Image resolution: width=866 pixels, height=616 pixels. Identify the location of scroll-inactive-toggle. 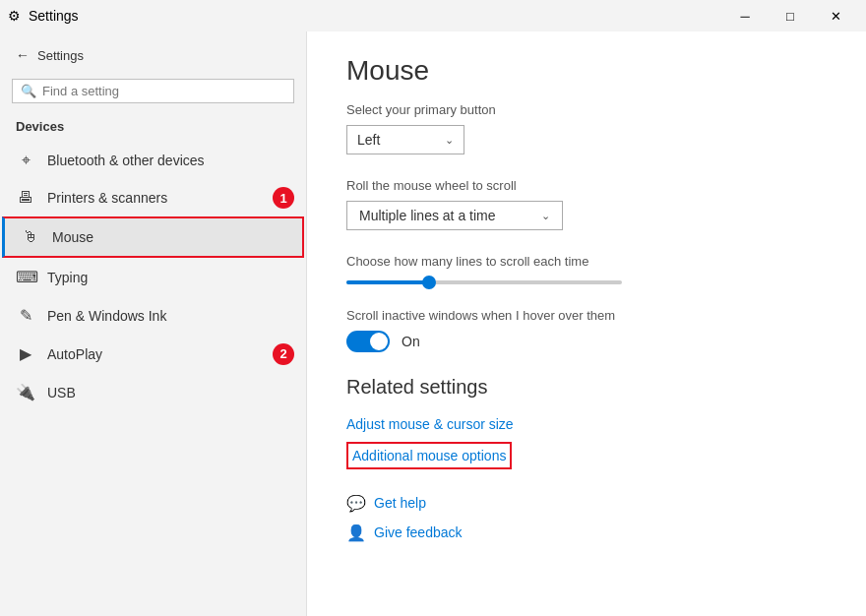
(368, 341).